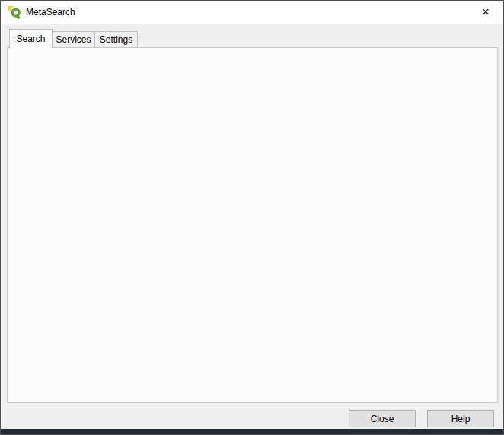  What do you see at coordinates (30, 38) in the screenshot?
I see `tab-search: Search` at bounding box center [30, 38].